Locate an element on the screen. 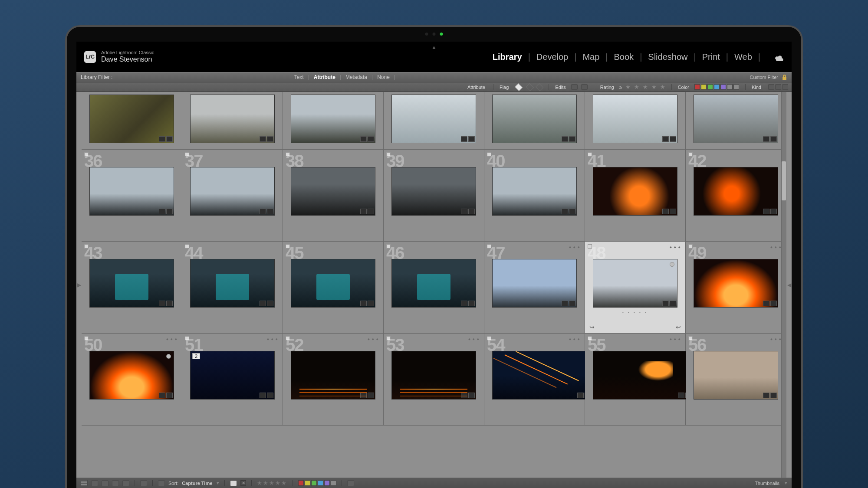 The image size is (868, 488). view-loupe-icon is located at coordinates (95, 483).